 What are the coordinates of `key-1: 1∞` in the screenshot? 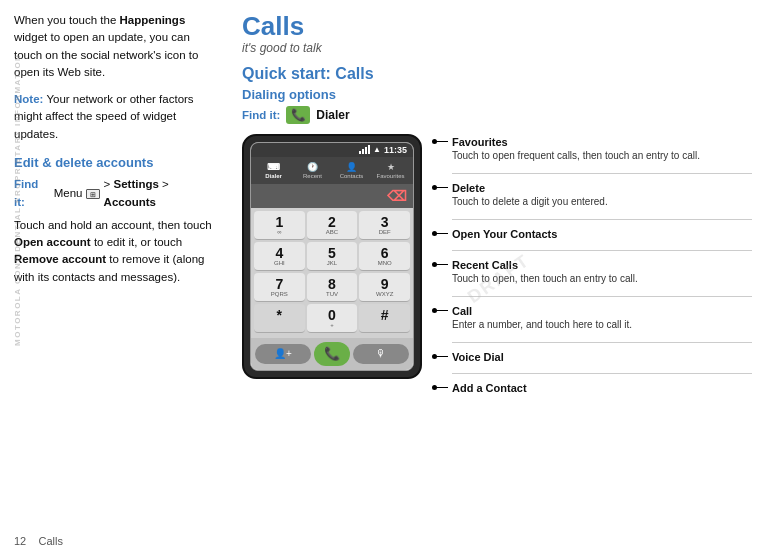 It's located at (280, 226).